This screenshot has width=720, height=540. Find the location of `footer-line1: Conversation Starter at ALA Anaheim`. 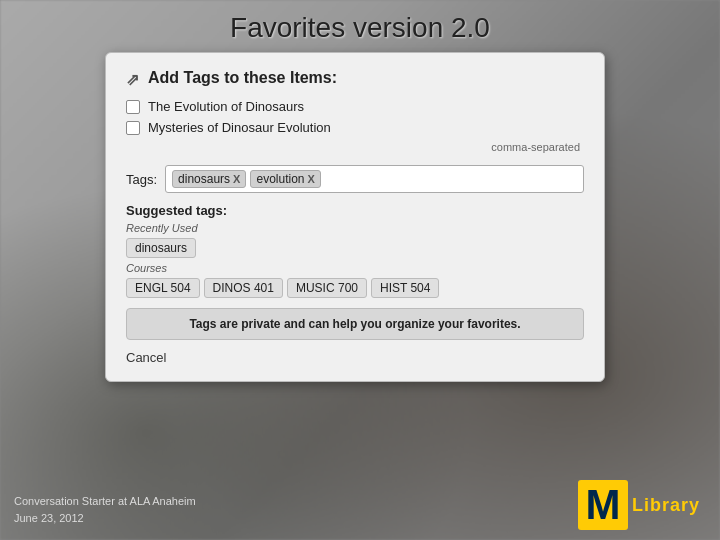

footer-line1: Conversation Starter at ALA Anaheim is located at coordinates (105, 502).